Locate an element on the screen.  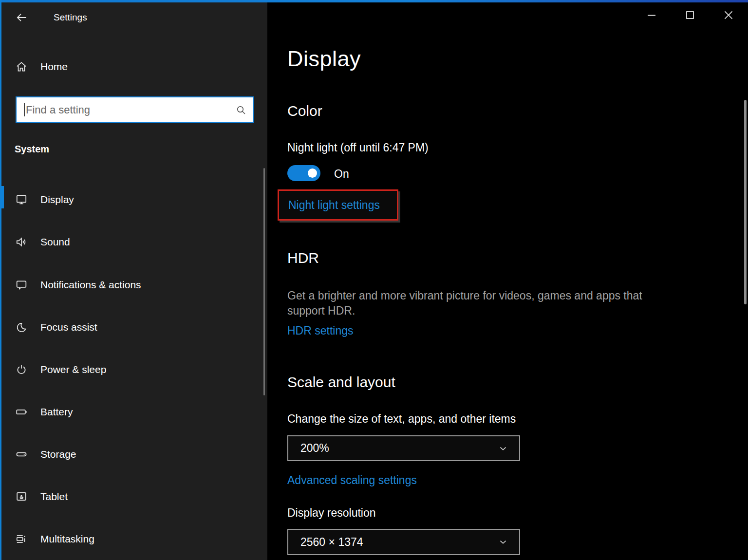
sidebar-item-label: Notifications & actions is located at coordinates (91, 285).